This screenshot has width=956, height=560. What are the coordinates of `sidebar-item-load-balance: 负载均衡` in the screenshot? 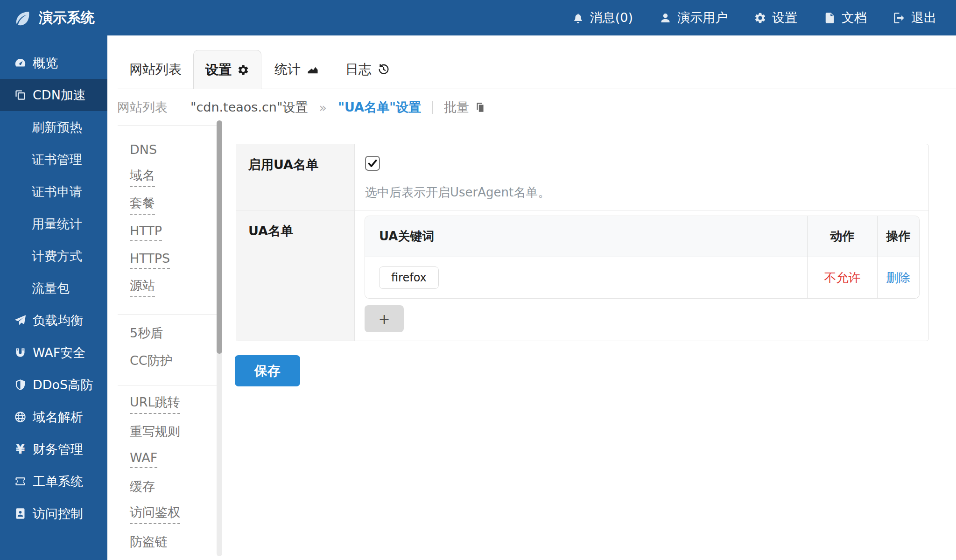 It's located at (54, 320).